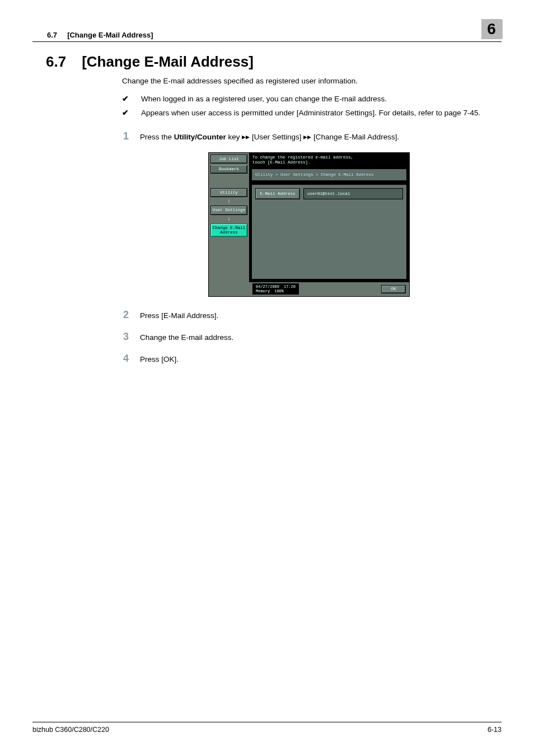  I want to click on step-row: 1 Press the Utility/Counter key ▸▸ [User…, so click(309, 137).